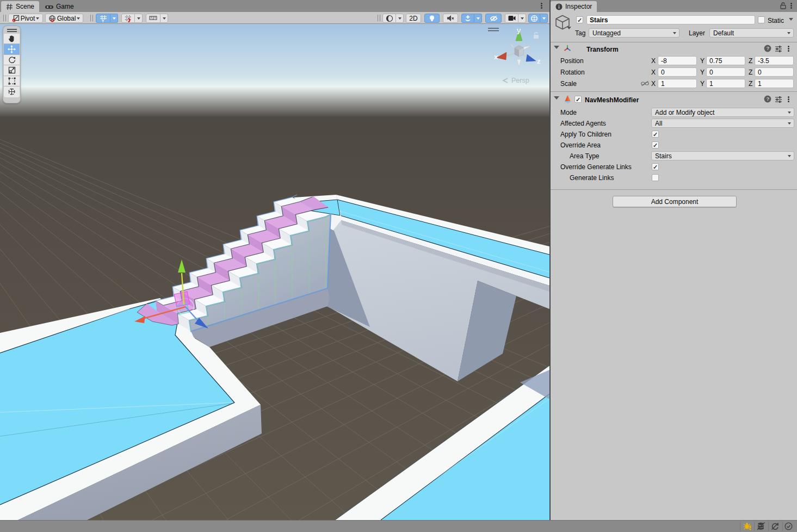 Image resolution: width=797 pixels, height=532 pixels. I want to click on inspector-menu-icon, so click(791, 6).